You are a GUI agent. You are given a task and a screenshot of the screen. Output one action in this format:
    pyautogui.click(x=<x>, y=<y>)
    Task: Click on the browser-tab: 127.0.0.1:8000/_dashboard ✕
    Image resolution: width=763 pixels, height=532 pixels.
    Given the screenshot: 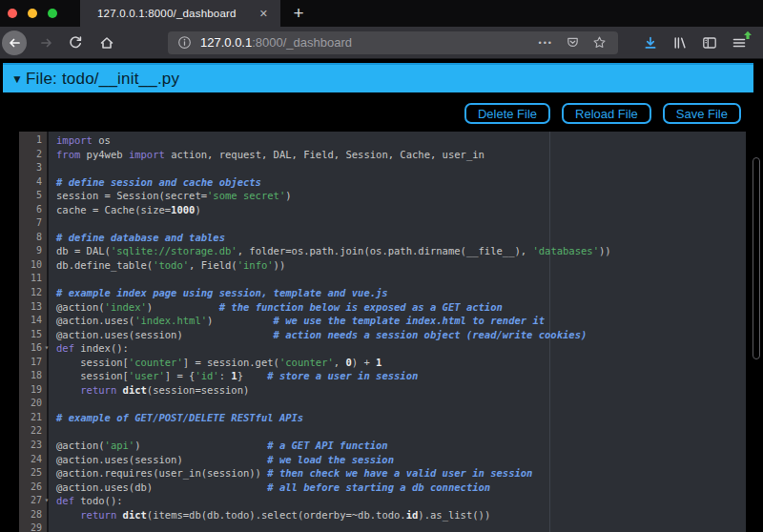 What is the action you would take?
    pyautogui.click(x=180, y=13)
    